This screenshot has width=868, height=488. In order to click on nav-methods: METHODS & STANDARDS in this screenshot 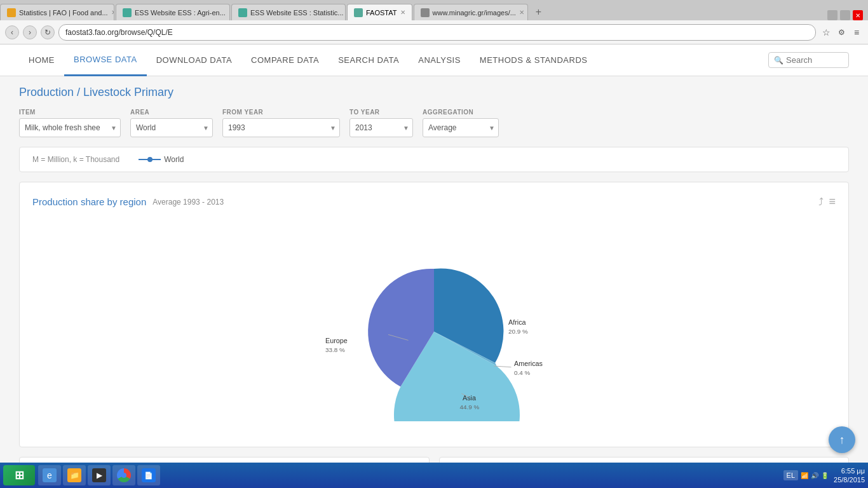, I will do `click(534, 60)`.